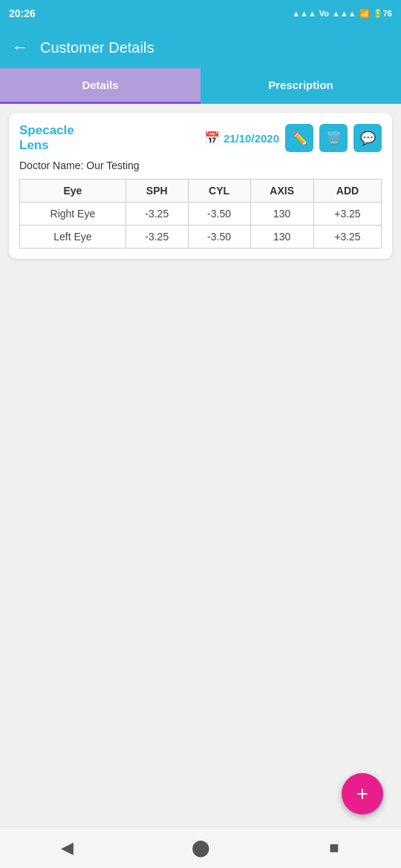 The image size is (401, 868). What do you see at coordinates (200, 848) in the screenshot?
I see `nav-home-button: ⬤` at bounding box center [200, 848].